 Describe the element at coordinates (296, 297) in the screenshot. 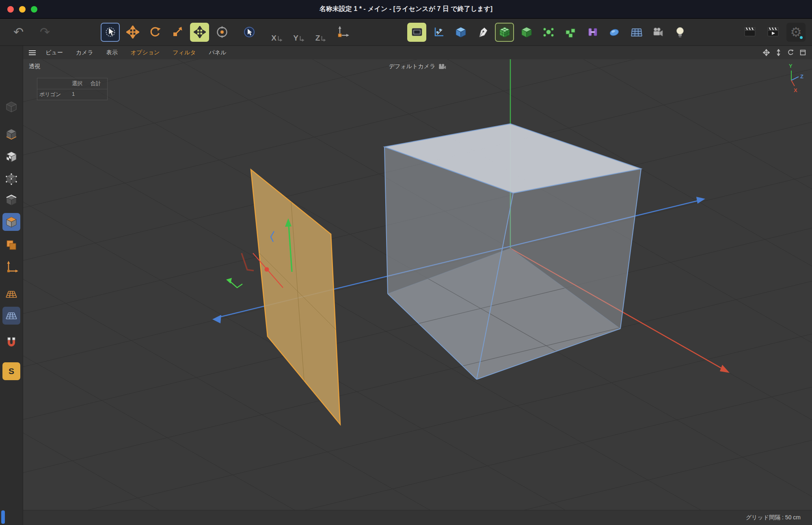

I see `selected-plane-object` at that location.